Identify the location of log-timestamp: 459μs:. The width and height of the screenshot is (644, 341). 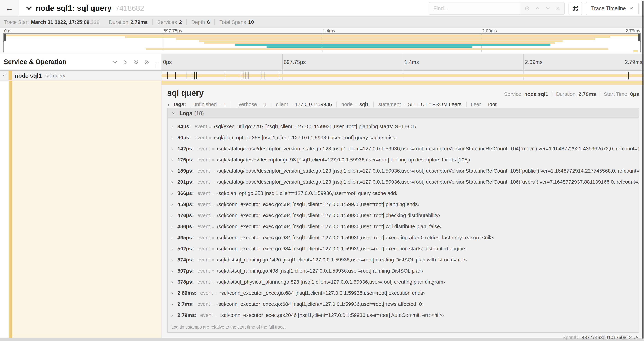
(186, 204).